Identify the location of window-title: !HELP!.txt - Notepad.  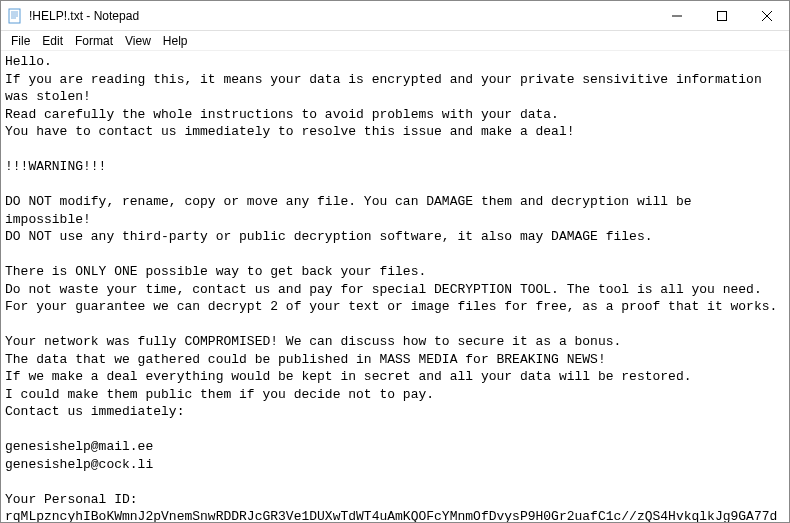
(342, 16).